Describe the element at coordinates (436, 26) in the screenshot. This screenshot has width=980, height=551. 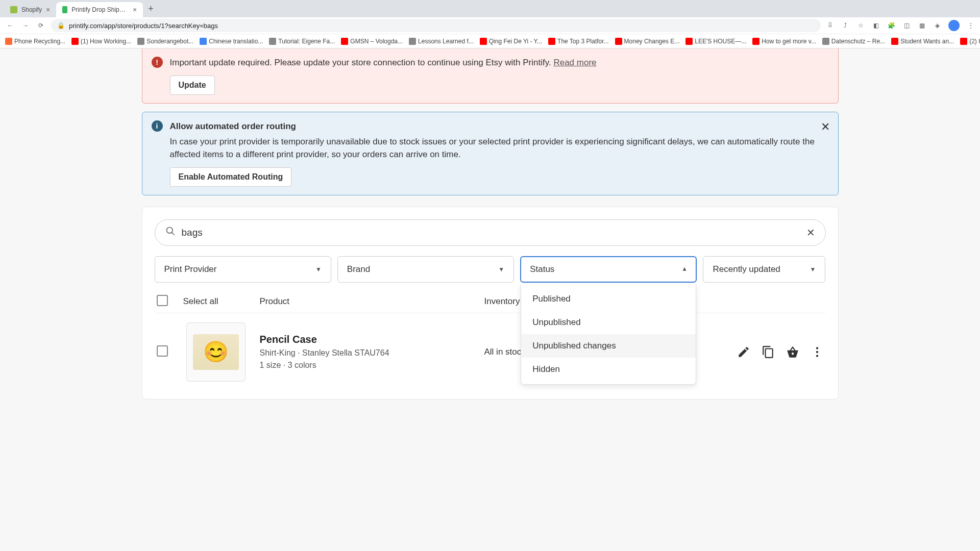
I see `address-input: 🔒 printify.com/app/store/products/1?sear…` at that location.